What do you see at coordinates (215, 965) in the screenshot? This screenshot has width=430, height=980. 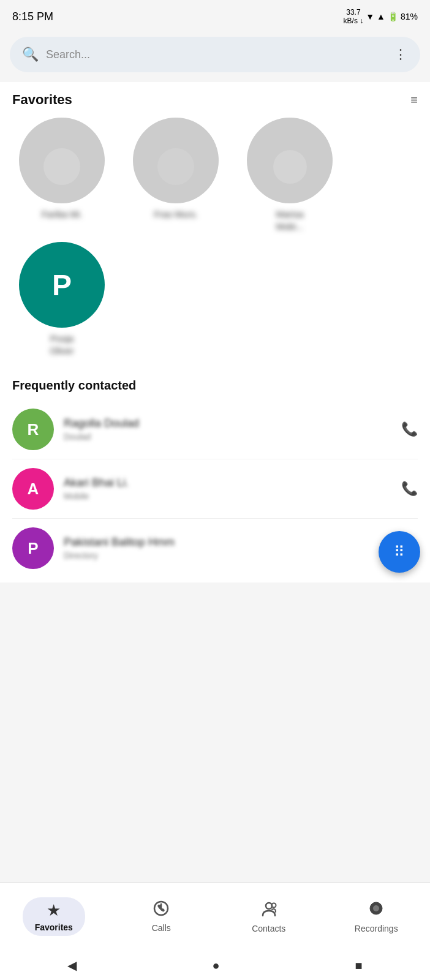 I see `system-nav: ◀ ● ■` at bounding box center [215, 965].